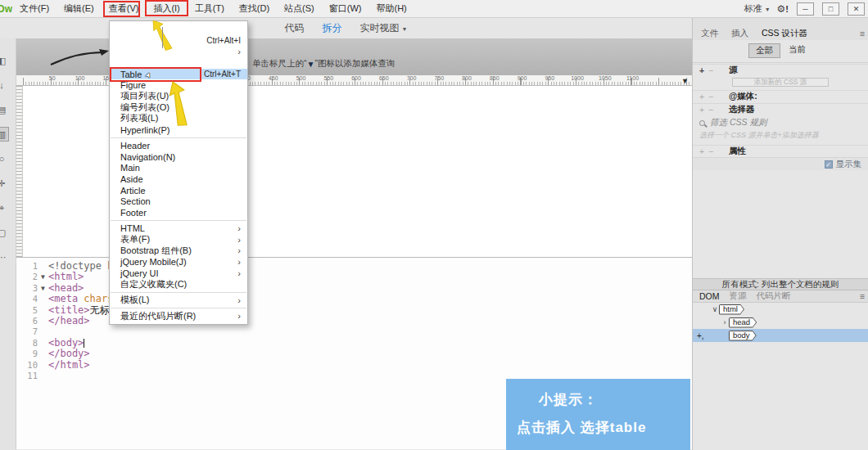 Image resolution: width=868 pixels, height=450 pixels. Describe the element at coordinates (780, 309) in the screenshot. I see `dom-node-html: ∨html` at that location.